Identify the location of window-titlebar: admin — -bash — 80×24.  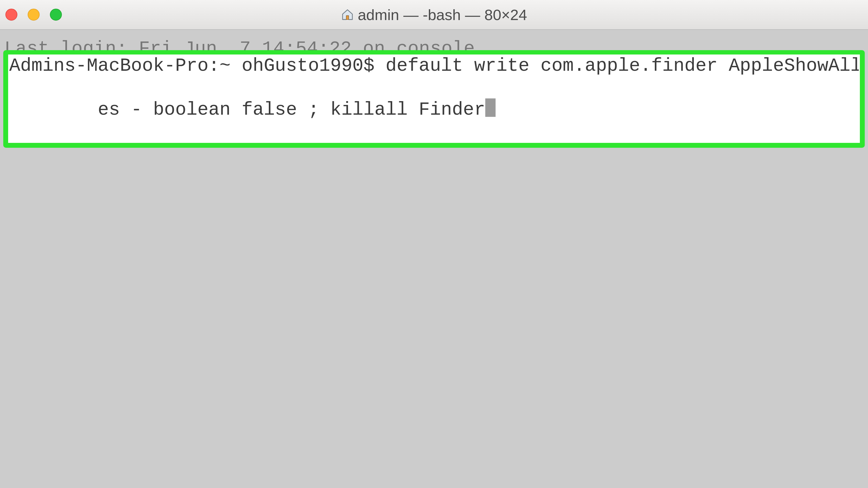
(434, 15).